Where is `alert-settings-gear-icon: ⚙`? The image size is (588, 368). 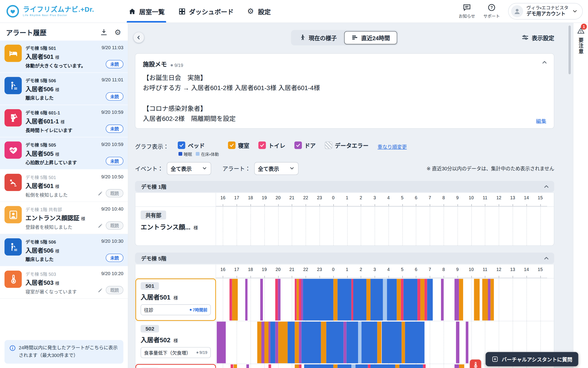 alert-settings-gear-icon: ⚙ is located at coordinates (118, 32).